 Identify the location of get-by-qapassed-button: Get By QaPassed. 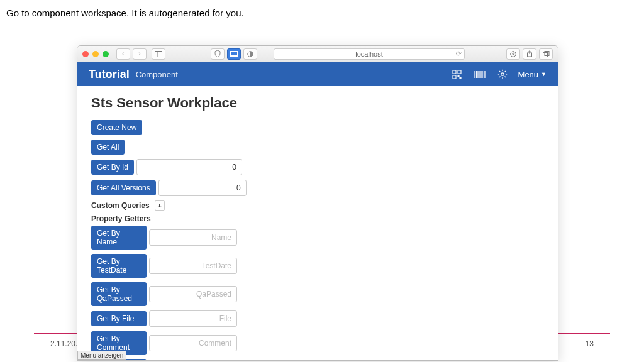
(119, 294).